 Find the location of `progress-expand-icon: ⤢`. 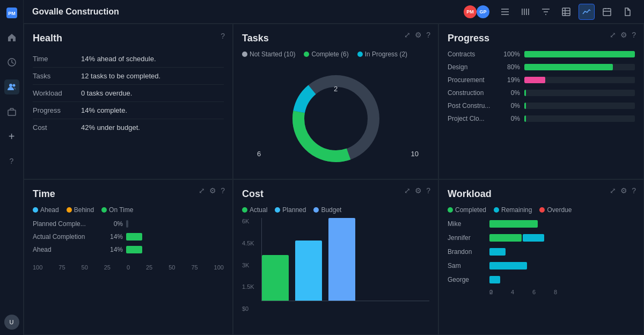

progress-expand-icon: ⤢ is located at coordinates (613, 35).